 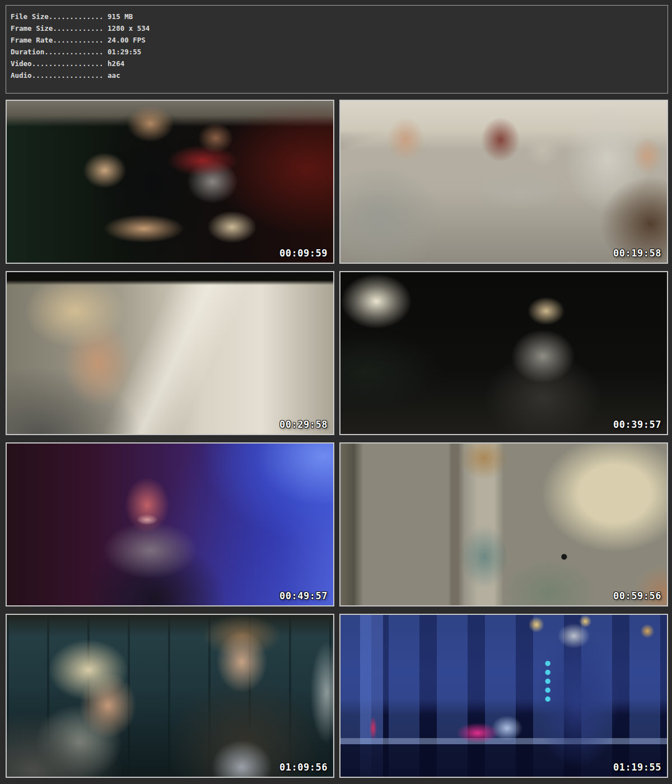 What do you see at coordinates (504, 181) in the screenshot?
I see `screenshot-thumbnail-2: 00:19:58` at bounding box center [504, 181].